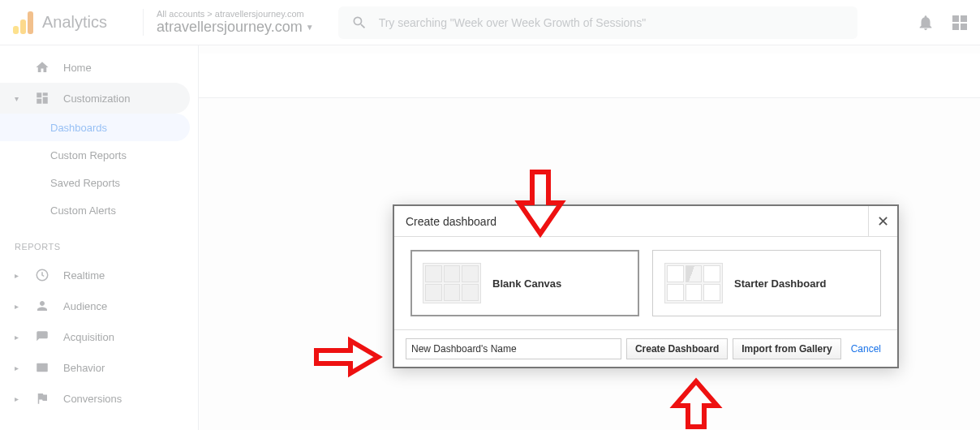 Image resolution: width=980 pixels, height=430 pixels. I want to click on dialog-title: Create dashboard, so click(451, 221).